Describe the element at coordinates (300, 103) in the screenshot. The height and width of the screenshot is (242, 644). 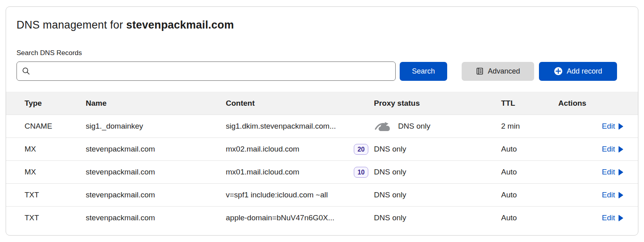
I see `header-content: Content` at that location.